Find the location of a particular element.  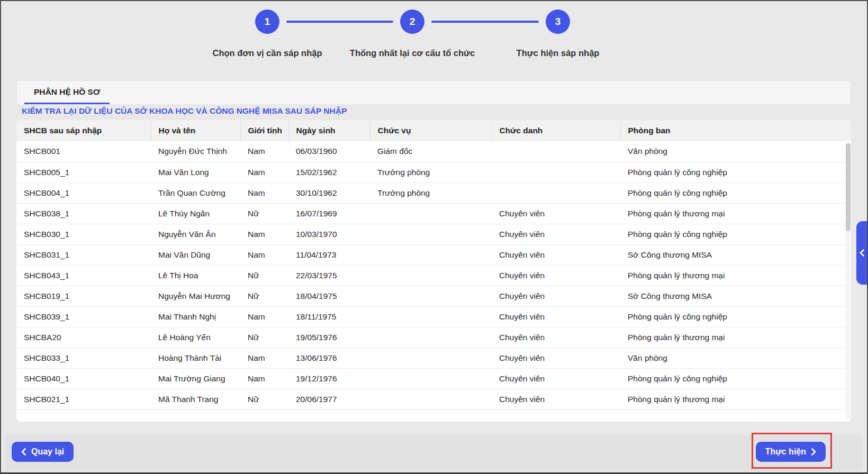

table-cell: 16/07/1969 is located at coordinates (329, 214).